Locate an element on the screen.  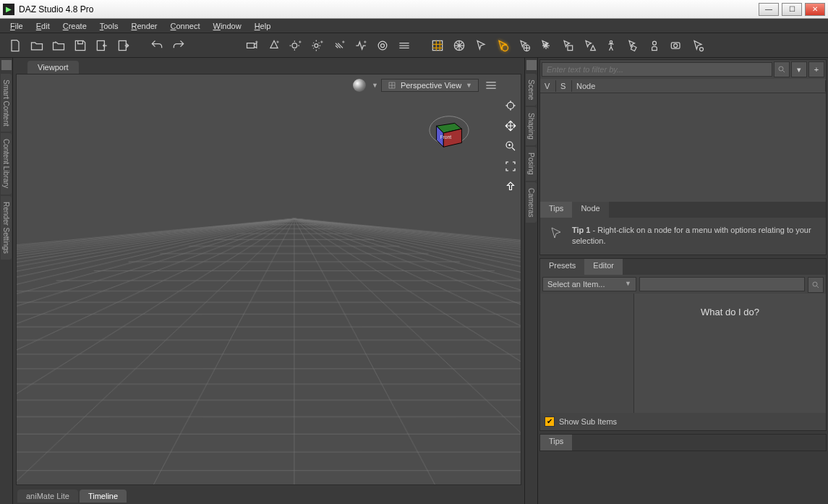
active-pose-tool-icon is located at coordinates (568, 46).